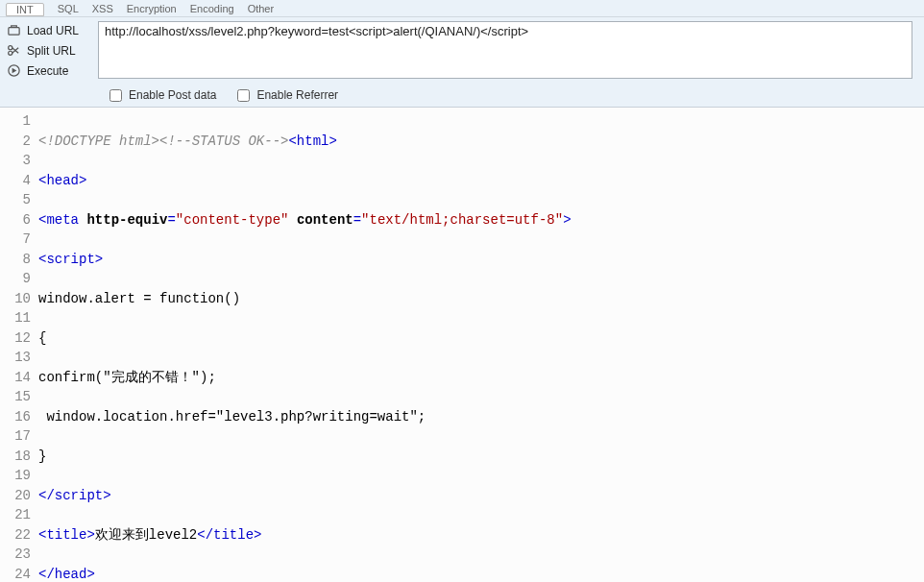  What do you see at coordinates (42, 456) in the screenshot?
I see `js-line: }` at bounding box center [42, 456].